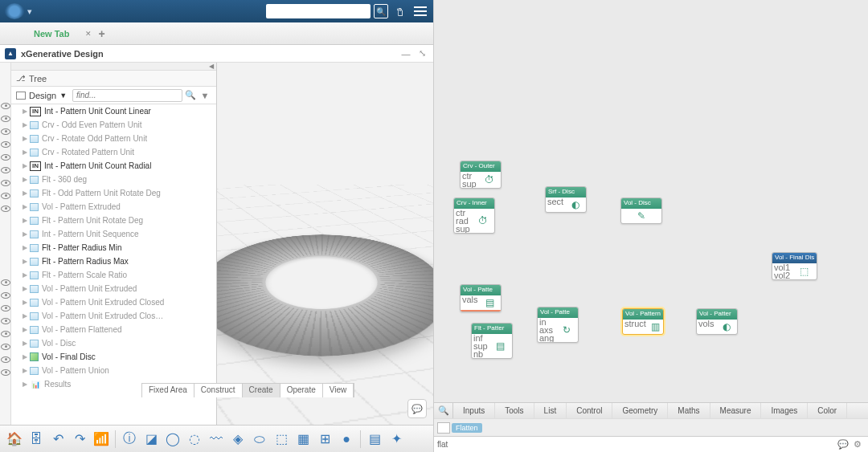  What do you see at coordinates (88, 34) in the screenshot?
I see `close-icon: ✕` at bounding box center [88, 34].